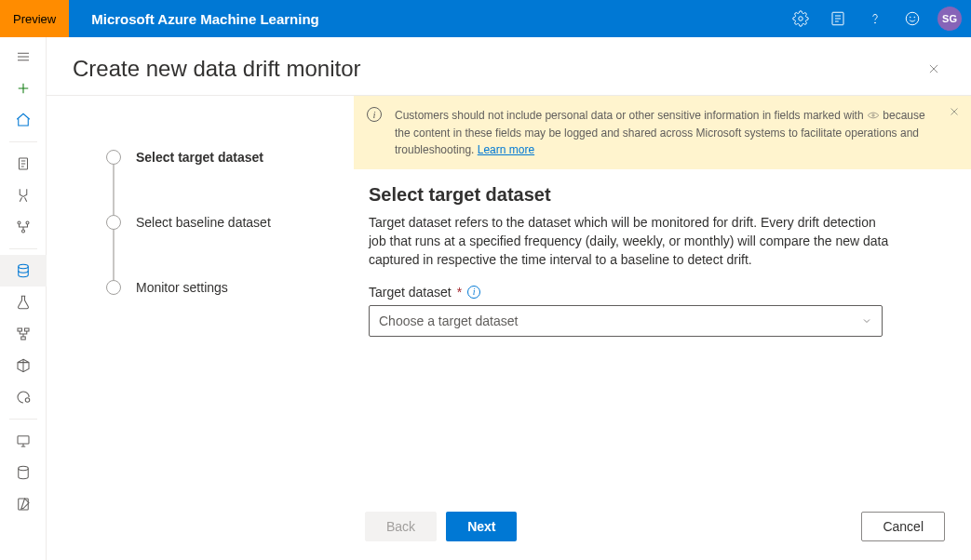 The height and width of the screenshot is (560, 971). Describe the element at coordinates (23, 88) in the screenshot. I see `plus-icon` at that location.